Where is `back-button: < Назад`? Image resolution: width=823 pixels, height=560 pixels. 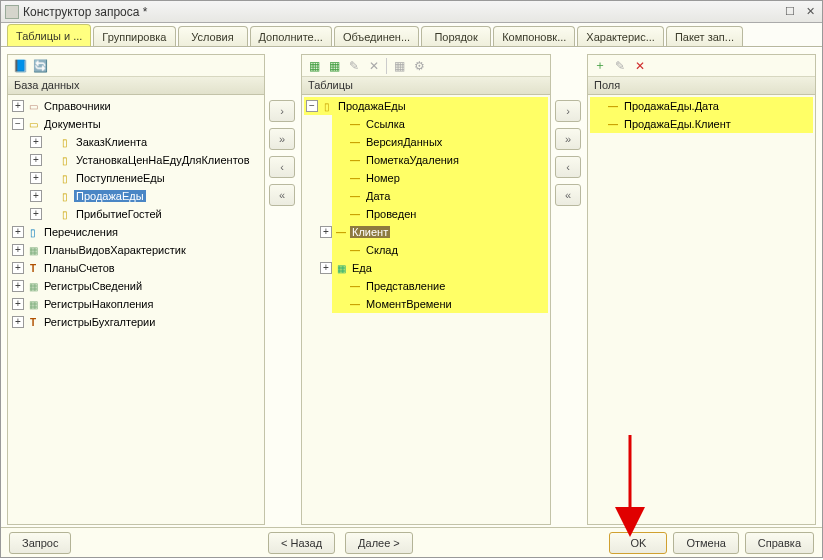
back-button: < Назад is located at coordinates (302, 543).